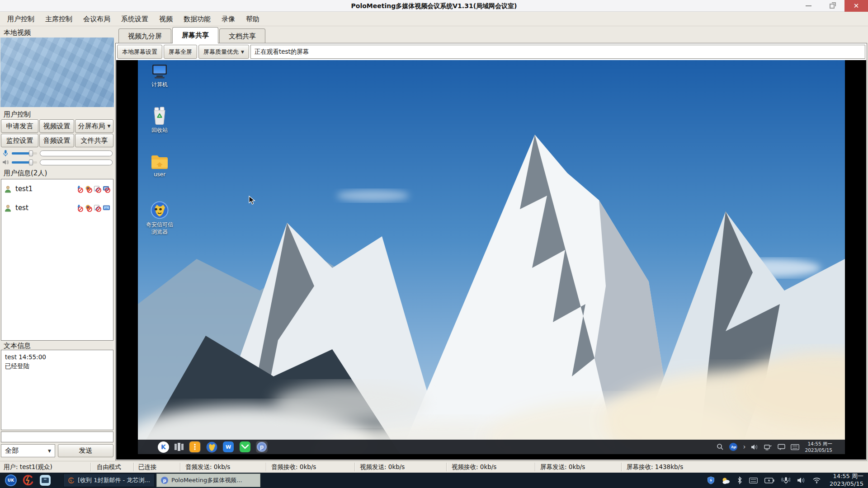  I want to click on mic-volume-slider, so click(24, 154).